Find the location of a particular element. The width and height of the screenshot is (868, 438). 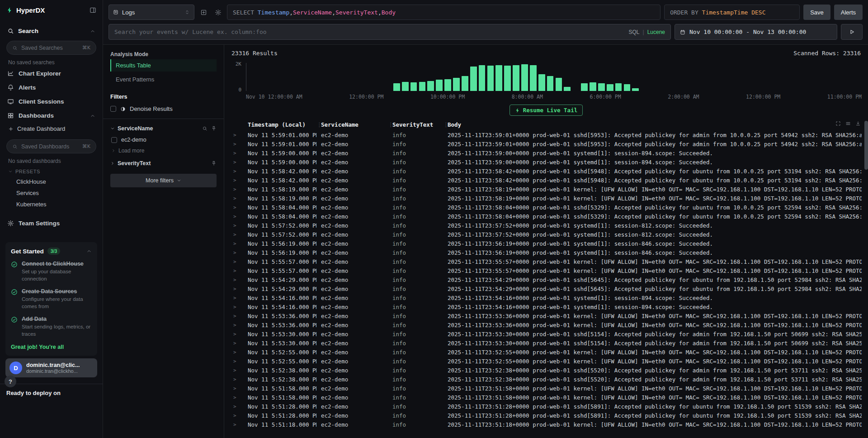

table-row: >Nov 11 5:59:00.000 PMec2-demoinfo2025-1… is located at coordinates (546, 153).